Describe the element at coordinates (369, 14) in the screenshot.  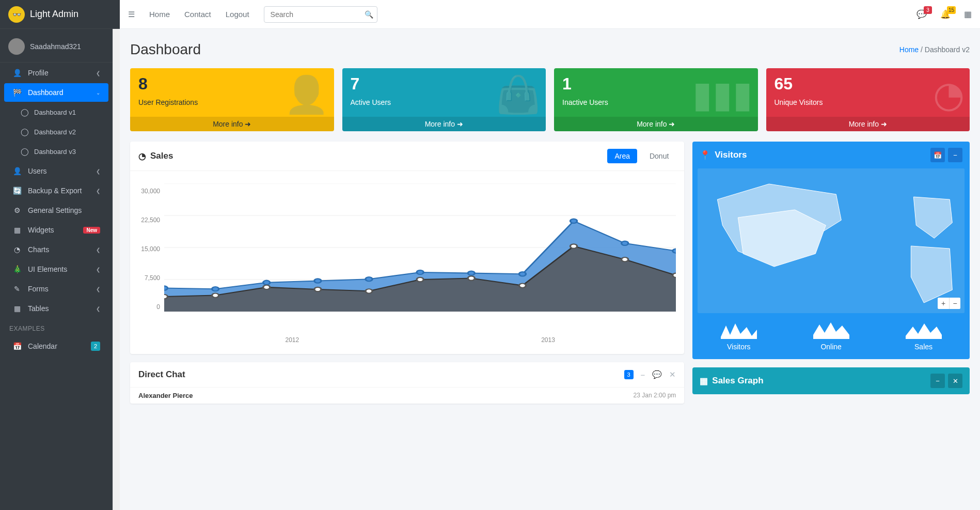
I see `search-icon: 🔍` at that location.